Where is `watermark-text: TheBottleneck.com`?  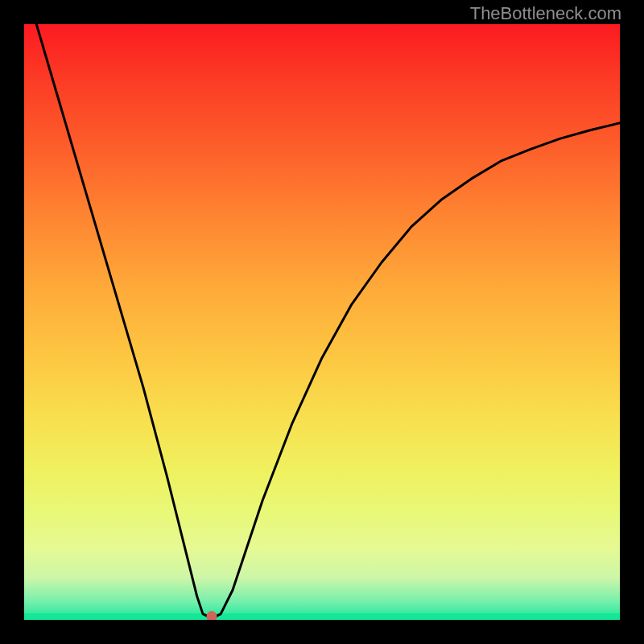
watermark-text: TheBottleneck.com is located at coordinates (546, 14).